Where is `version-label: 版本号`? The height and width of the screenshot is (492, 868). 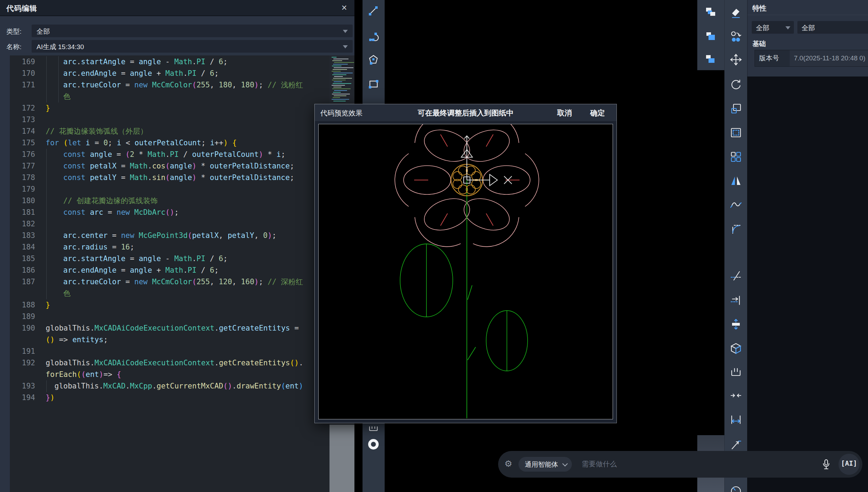 version-label: 版本号 is located at coordinates (772, 58).